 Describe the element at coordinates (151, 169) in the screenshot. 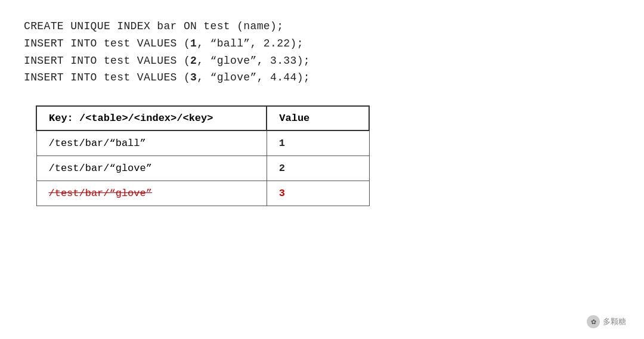

I see `row-2-key: /test/bar/“glove”` at that location.